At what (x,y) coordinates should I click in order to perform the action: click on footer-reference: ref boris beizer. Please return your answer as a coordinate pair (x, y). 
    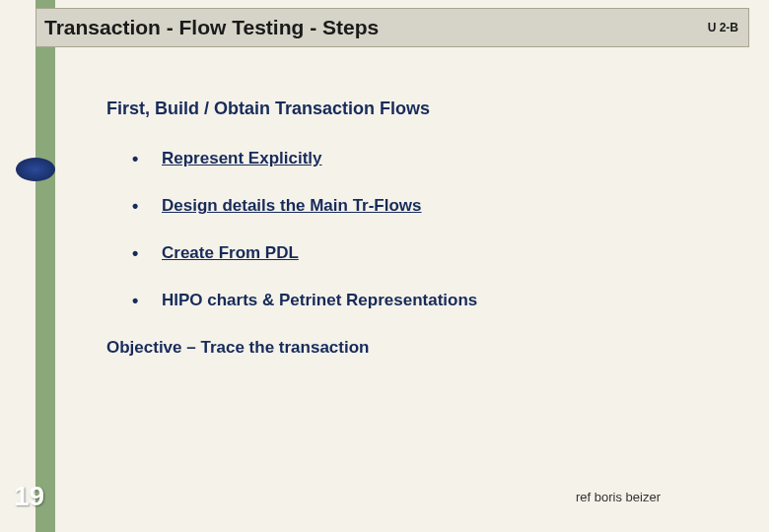
    Looking at the image, I should click on (618, 497).